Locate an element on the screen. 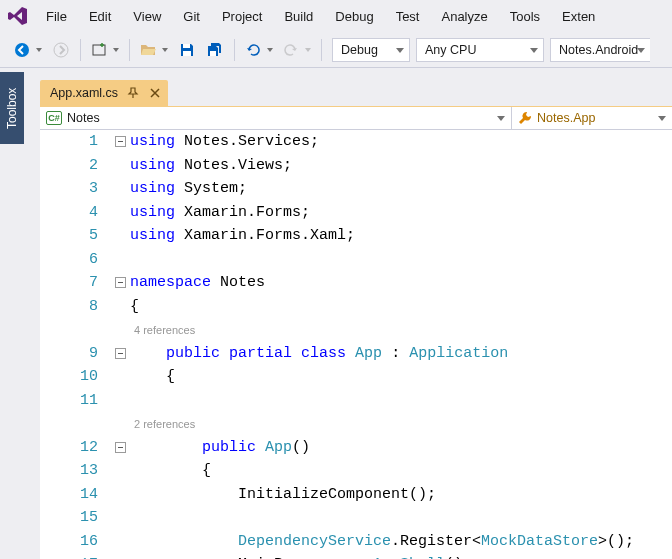 The image size is (672, 559). code-line: 13 { is located at coordinates (356, 471).